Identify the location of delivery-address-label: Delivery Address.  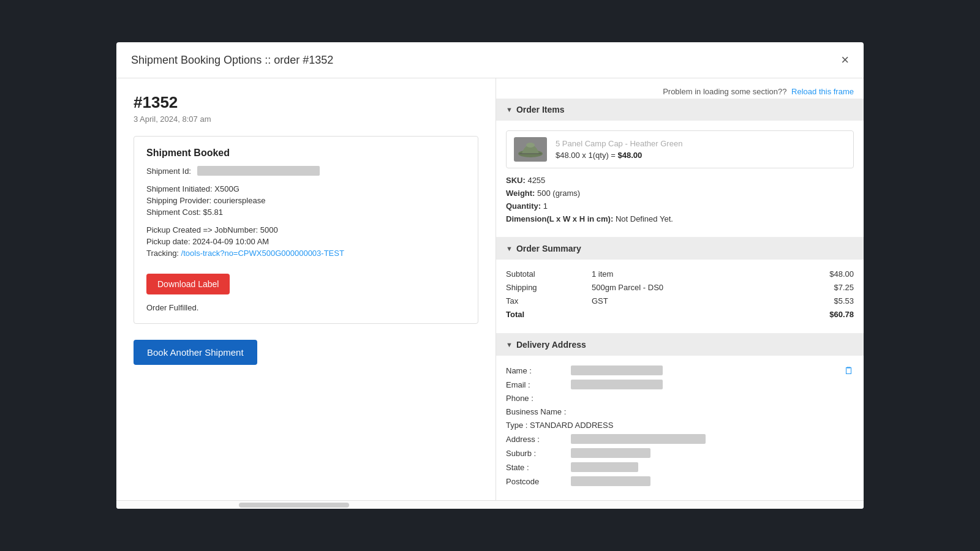
(551, 345).